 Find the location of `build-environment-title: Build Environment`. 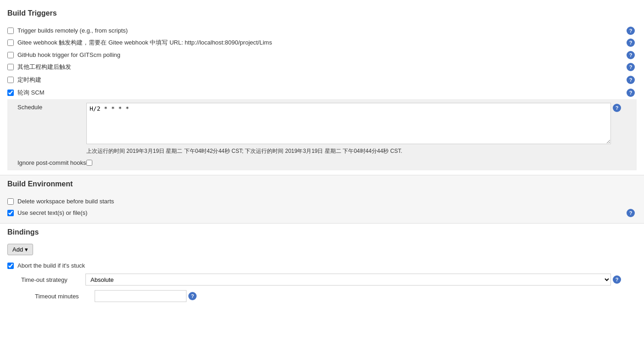

build-environment-title: Build Environment is located at coordinates (322, 185).